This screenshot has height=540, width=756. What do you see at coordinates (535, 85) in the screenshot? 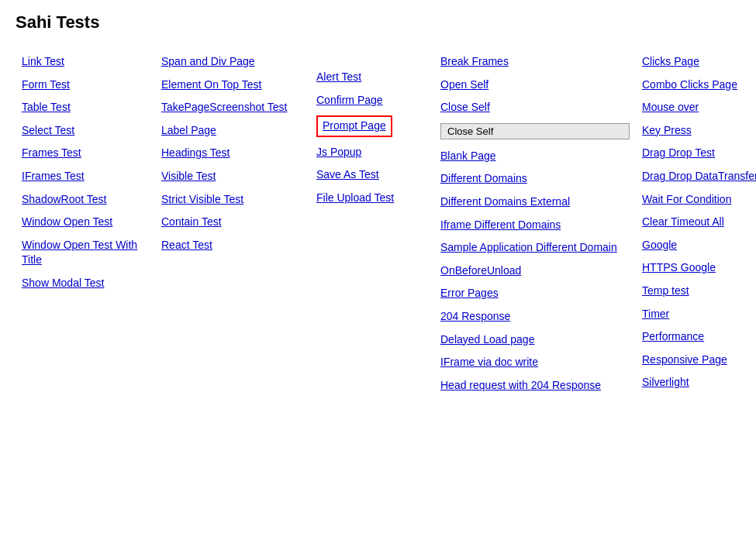
I see `link-open-self: Open Self` at bounding box center [535, 85].